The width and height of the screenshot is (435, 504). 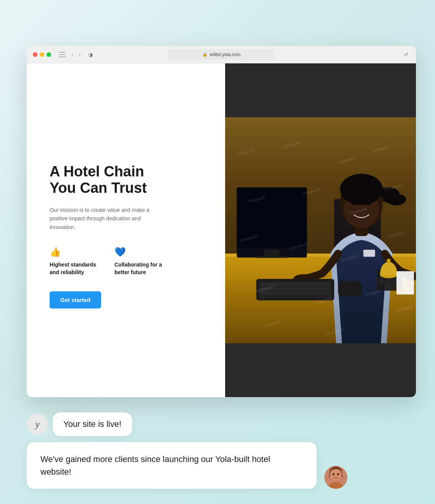 What do you see at coordinates (80, 55) in the screenshot?
I see `forward-button: ›` at bounding box center [80, 55].